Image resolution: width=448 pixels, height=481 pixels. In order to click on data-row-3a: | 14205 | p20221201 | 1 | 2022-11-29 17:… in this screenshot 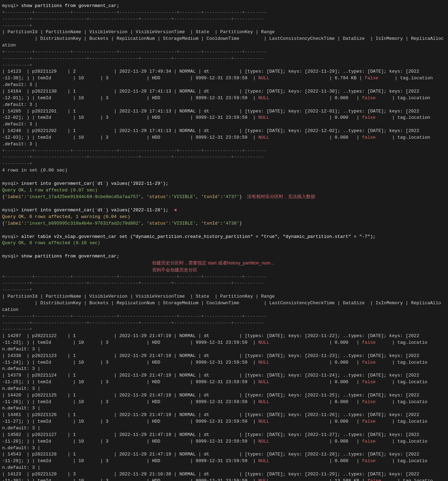, I will do `click(224, 112)`.